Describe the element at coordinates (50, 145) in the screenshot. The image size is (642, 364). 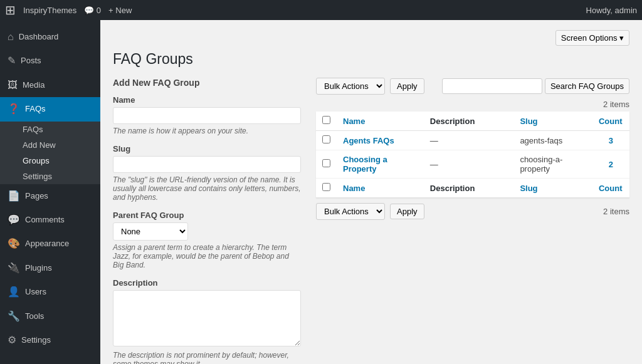
I see `submenu-add-new: Add New` at that location.